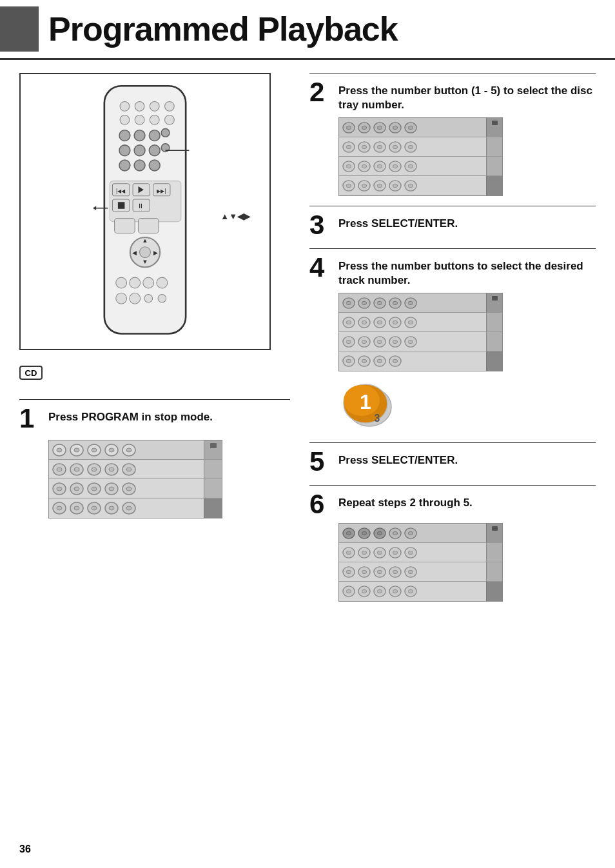 The width and height of the screenshot is (615, 868). What do you see at coordinates (405, 500) in the screenshot?
I see `step6-text: Repeat steps 2 through 5.` at bounding box center [405, 500].